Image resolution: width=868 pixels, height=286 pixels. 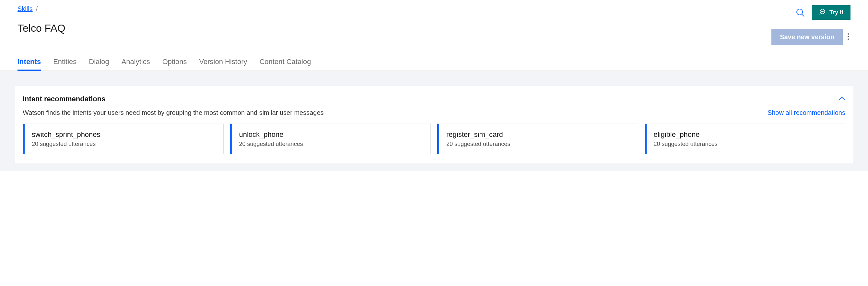 I want to click on recommendation-card: eligible_phone 20 suggested utterances, so click(x=745, y=139).